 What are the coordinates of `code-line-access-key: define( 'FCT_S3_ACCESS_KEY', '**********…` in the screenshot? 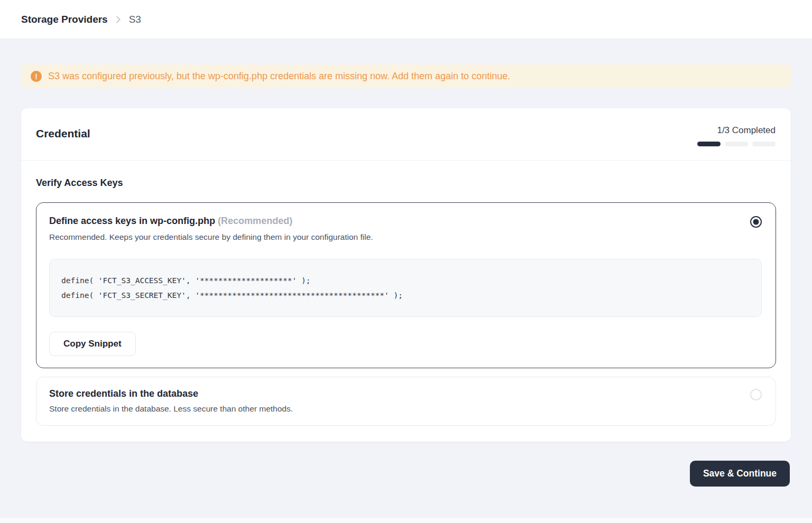 It's located at (186, 281).